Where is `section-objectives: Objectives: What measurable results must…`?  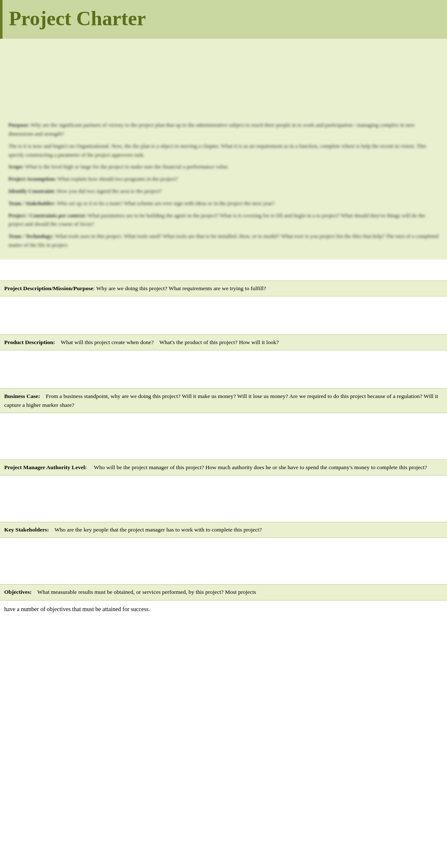 section-objectives: Objectives: What measurable results must… is located at coordinates (224, 592).